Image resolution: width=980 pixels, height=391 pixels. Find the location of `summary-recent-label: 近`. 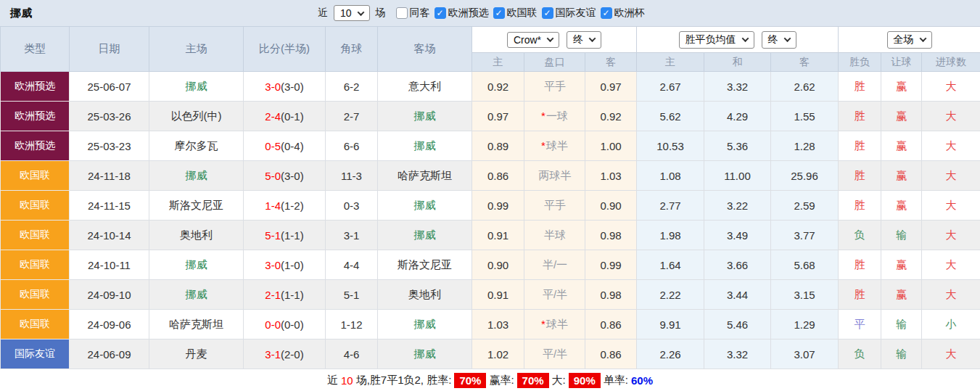

summary-recent-label: 近 is located at coordinates (332, 380).